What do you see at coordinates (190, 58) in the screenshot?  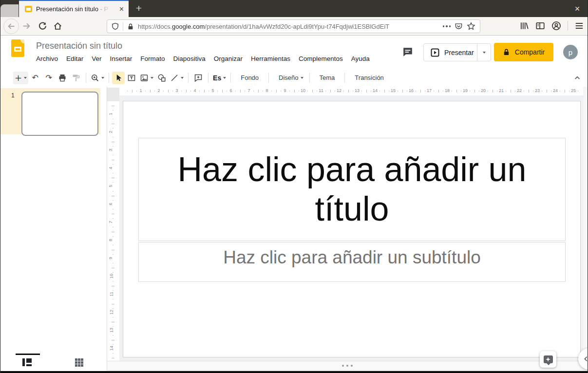 I see `menu-diapositiva: Diapositiva` at bounding box center [190, 58].